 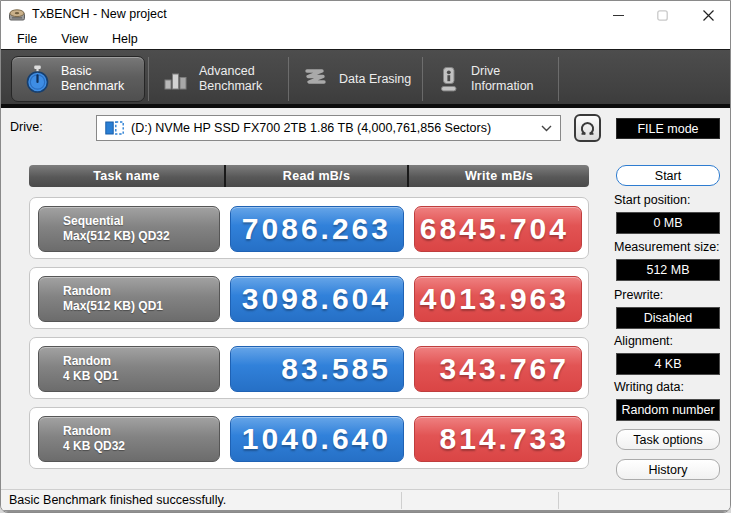 What do you see at coordinates (176, 79) in the screenshot?
I see `bar-chart-icon` at bounding box center [176, 79].